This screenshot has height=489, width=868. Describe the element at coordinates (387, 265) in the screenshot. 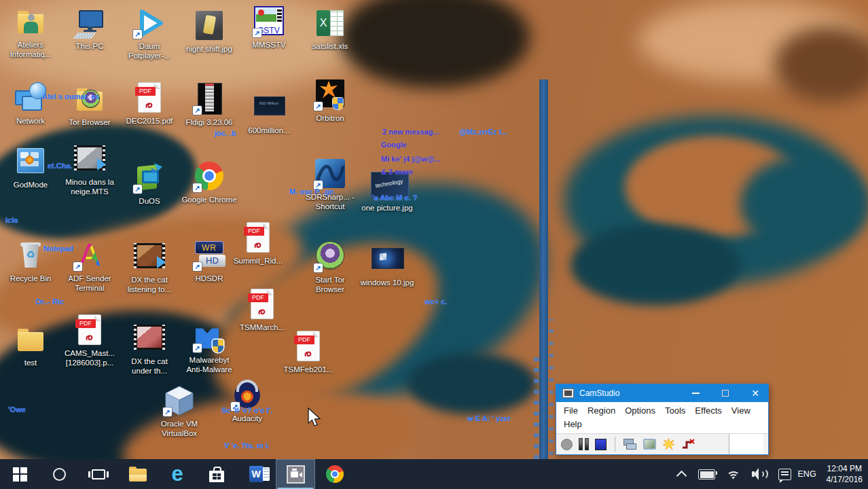

I see `desktop-icon-windows-10-jpg: windows 10.jpg` at that location.